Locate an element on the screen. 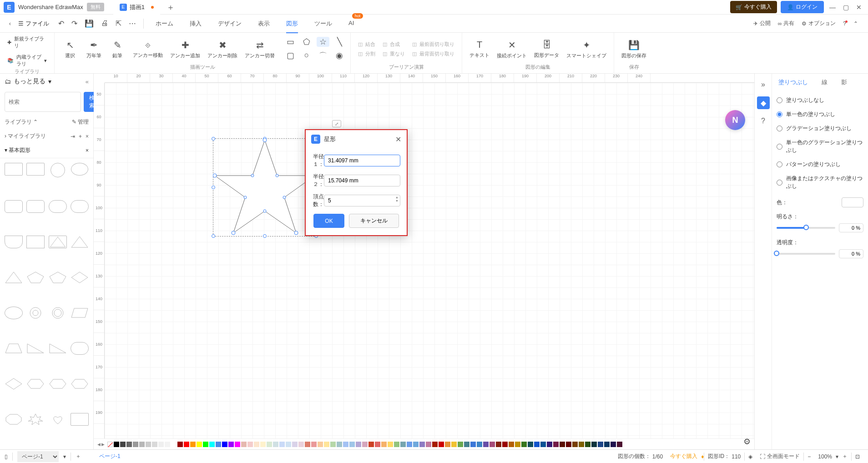 This screenshot has width=868, height=463. palette-heart is located at coordinates (58, 419).